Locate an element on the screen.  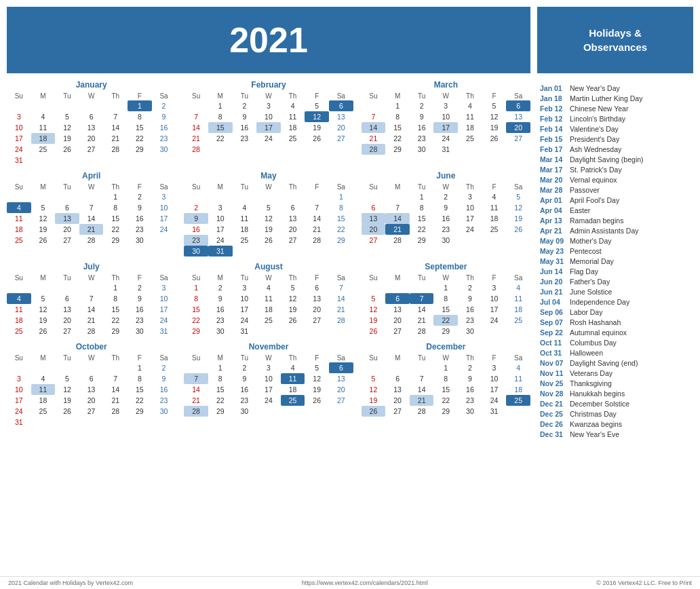
month-february: February SuMTuWThFSa 123456 78910111213 … is located at coordinates (269, 123).